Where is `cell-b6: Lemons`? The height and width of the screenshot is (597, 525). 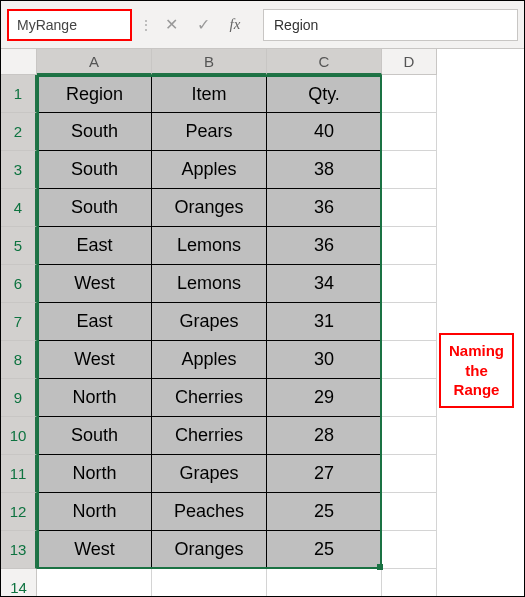 cell-b6: Lemons is located at coordinates (210, 284).